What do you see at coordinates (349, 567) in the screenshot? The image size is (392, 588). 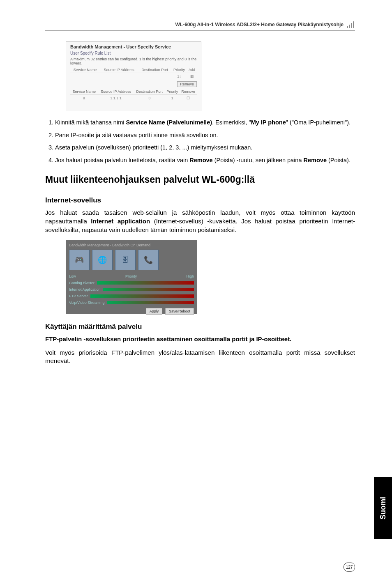 I see `page-number: 127` at bounding box center [349, 567].